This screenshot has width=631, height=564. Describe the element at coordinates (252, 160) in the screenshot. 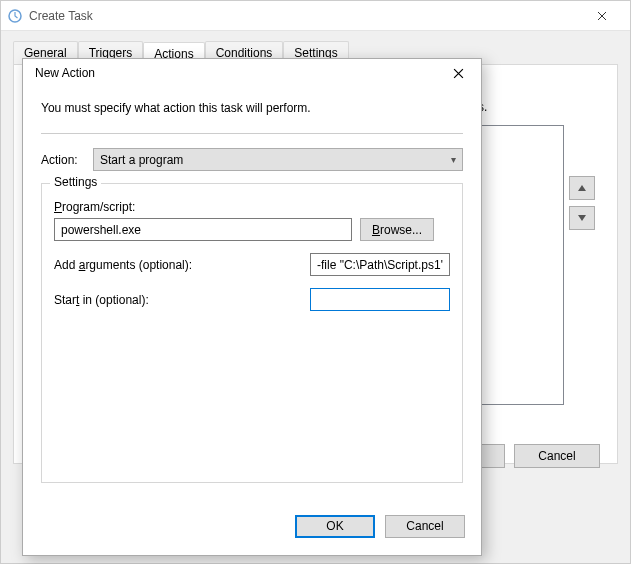

I see `action-row: Action: Start a program ▾` at that location.